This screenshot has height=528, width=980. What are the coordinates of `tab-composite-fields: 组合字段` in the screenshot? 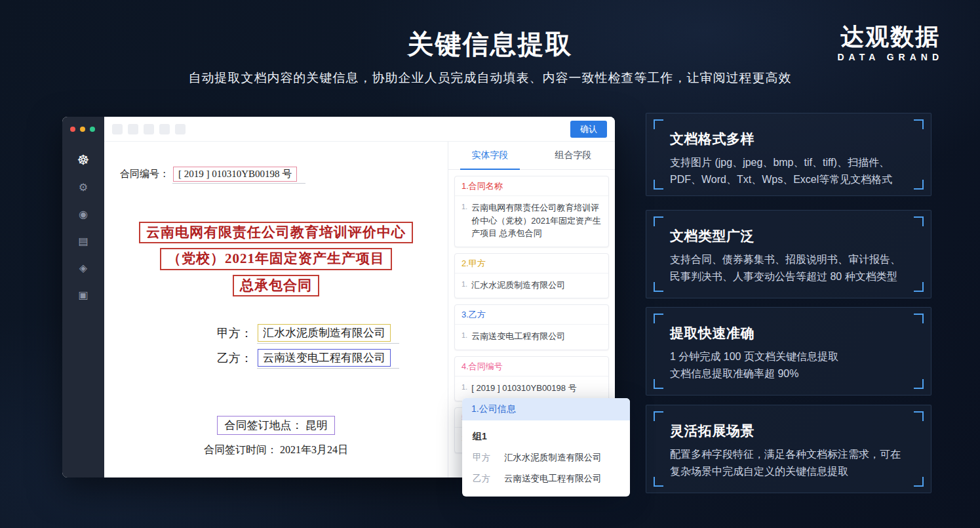 It's located at (573, 155).